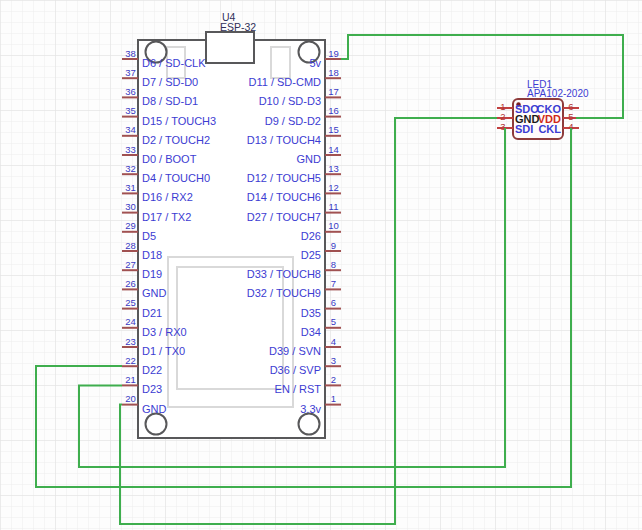 Image resolution: width=642 pixels, height=530 pixels. I want to click on pin-number: 3, so click(334, 360).